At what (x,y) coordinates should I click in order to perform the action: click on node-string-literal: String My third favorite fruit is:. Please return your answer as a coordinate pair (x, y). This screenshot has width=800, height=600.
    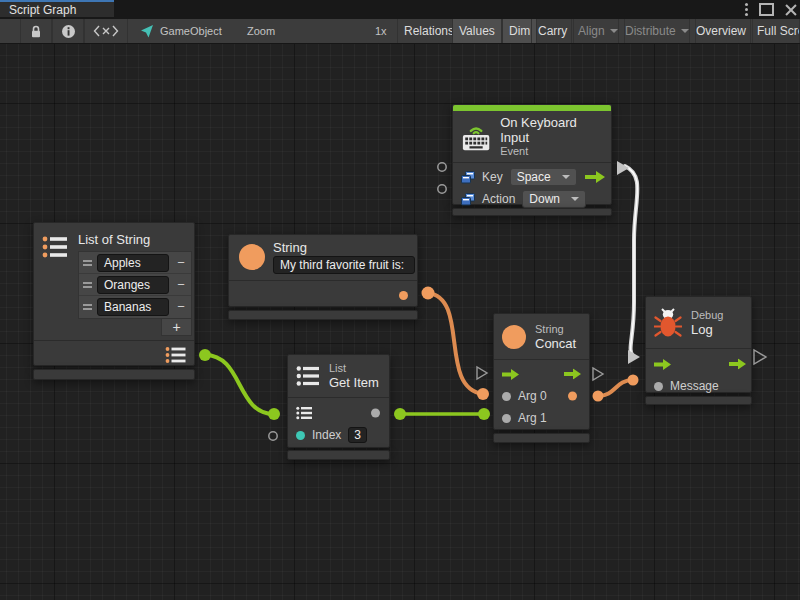
    Looking at the image, I should click on (323, 270).